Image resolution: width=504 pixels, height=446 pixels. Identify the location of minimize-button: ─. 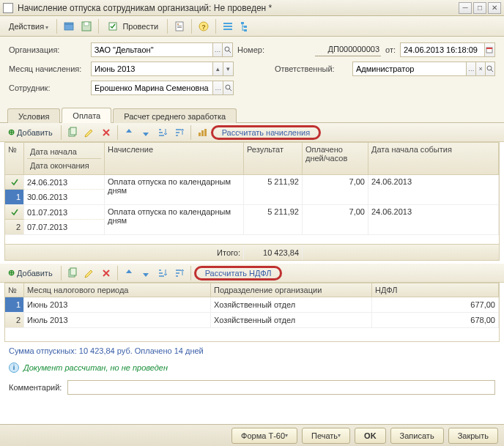
(465, 8).